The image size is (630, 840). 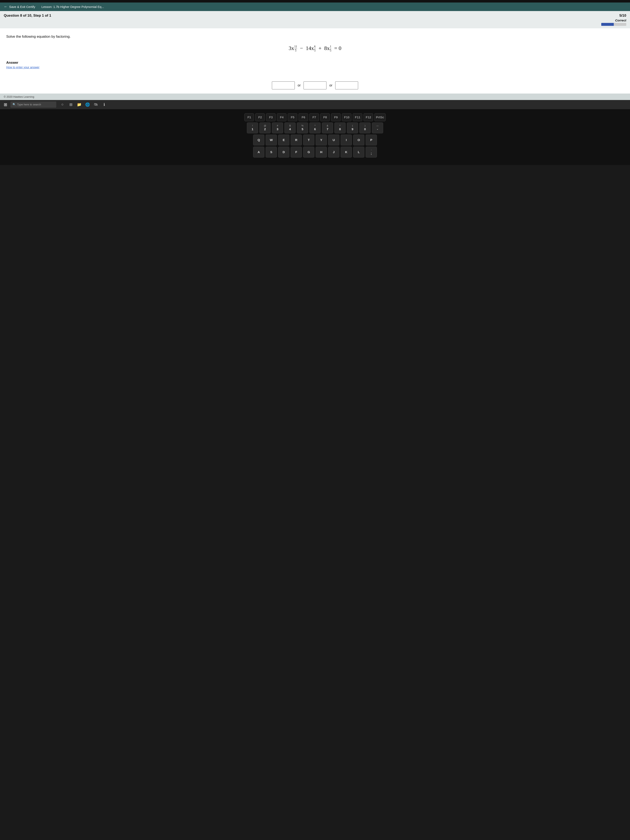 What do you see at coordinates (104, 105) in the screenshot?
I see `taskbar-info-icon: ℹ` at bounding box center [104, 105].